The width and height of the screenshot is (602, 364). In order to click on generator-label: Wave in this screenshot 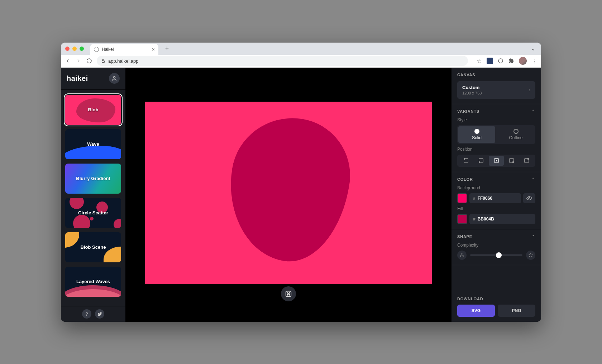, I will do `click(93, 144)`.